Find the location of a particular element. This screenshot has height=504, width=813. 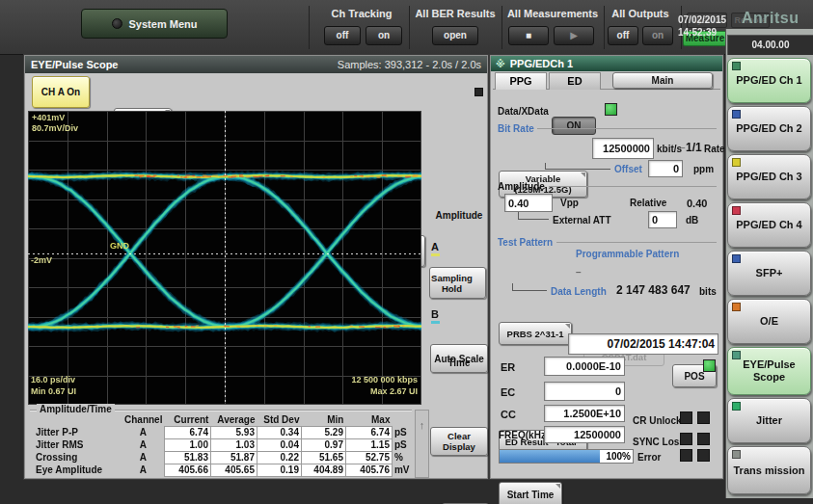

ch-tracking-label: Ch Tracking is located at coordinates (362, 13).